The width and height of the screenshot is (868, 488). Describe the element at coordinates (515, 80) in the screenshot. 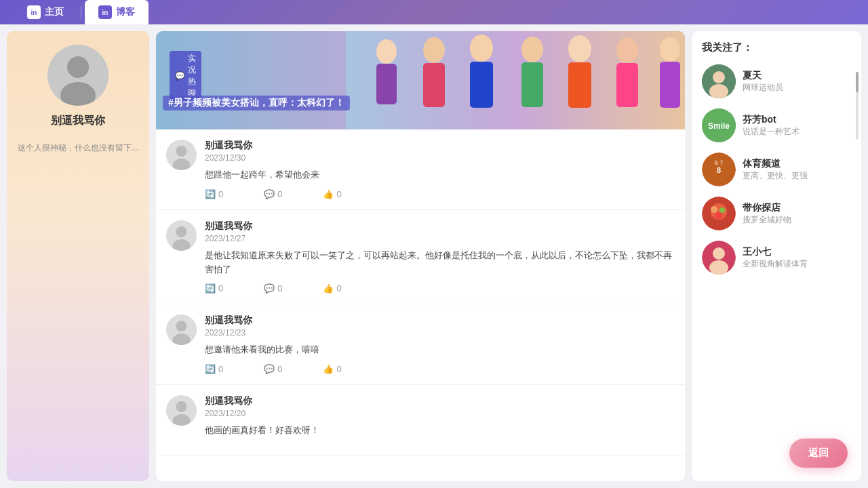

I see `banner-figures` at that location.